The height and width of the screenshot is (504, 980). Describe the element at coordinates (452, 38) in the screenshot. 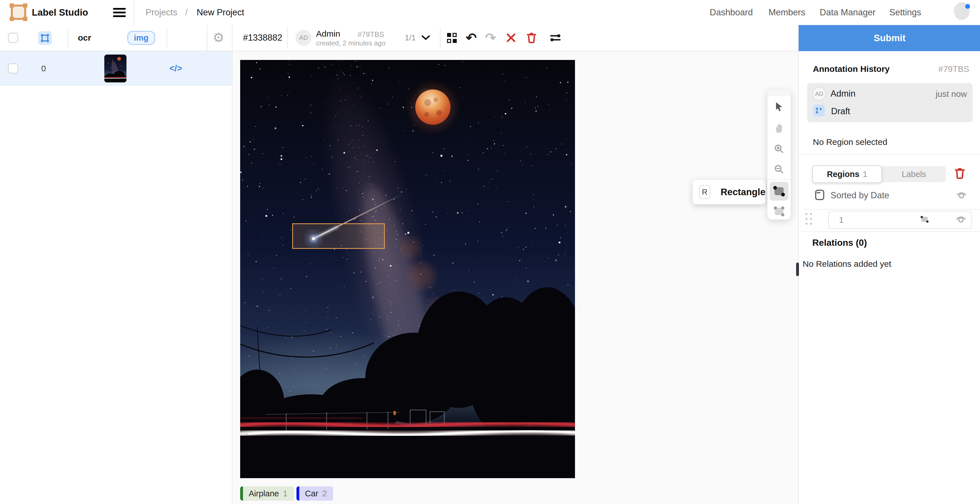

I see `grid-view-icon` at that location.